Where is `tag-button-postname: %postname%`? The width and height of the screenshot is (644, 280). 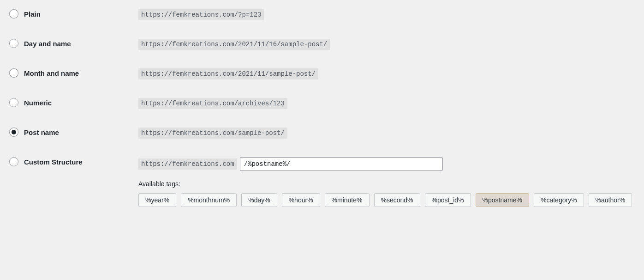
tag-button-postname: %postname% is located at coordinates (502, 200).